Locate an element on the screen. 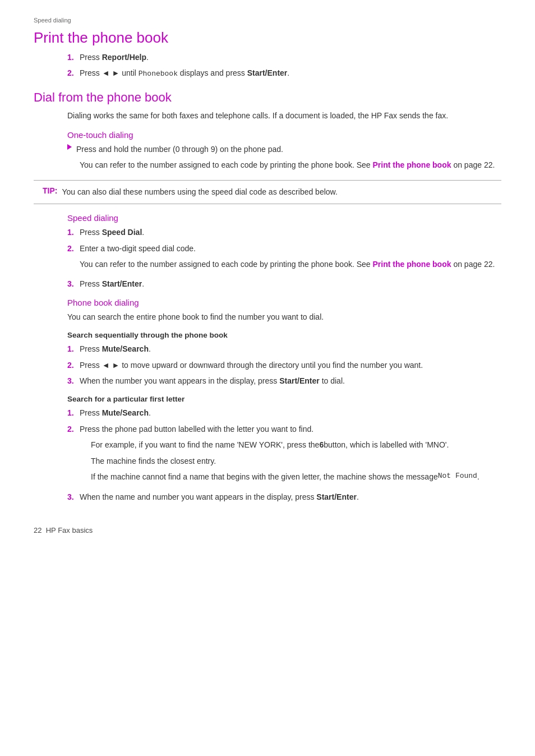  footer-page-num: 22 is located at coordinates (38, 531).